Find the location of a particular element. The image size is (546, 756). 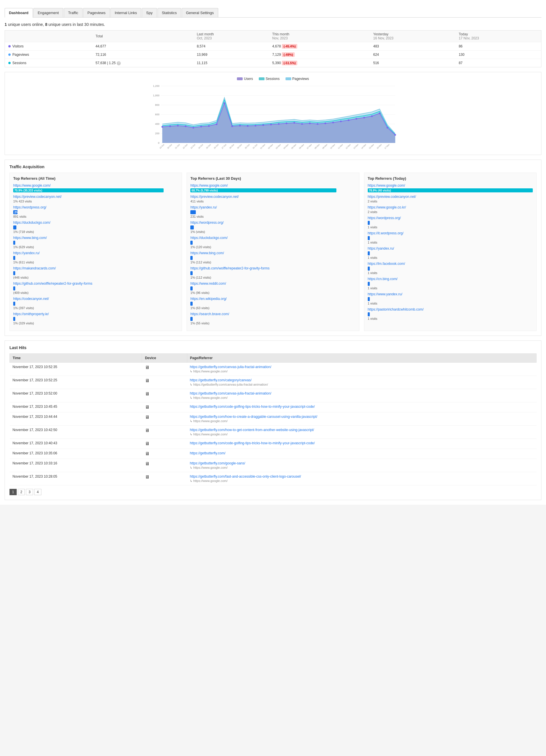

row-total: 57,638 | 1.25? is located at coordinates (143, 63).